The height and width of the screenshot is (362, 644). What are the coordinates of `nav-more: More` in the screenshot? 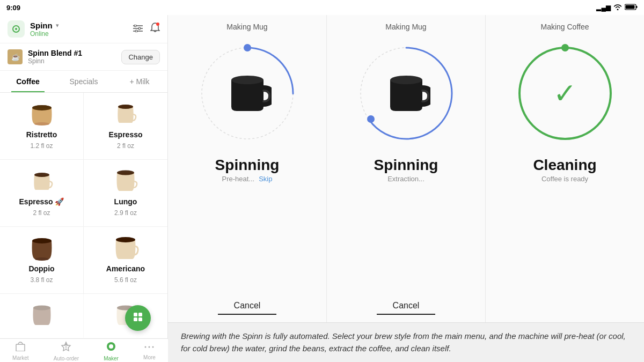 It's located at (149, 351).